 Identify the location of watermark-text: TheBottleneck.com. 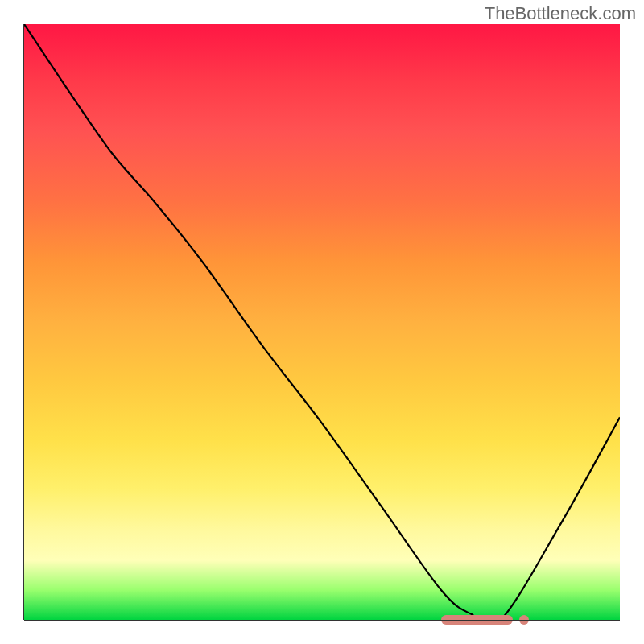
(560, 14).